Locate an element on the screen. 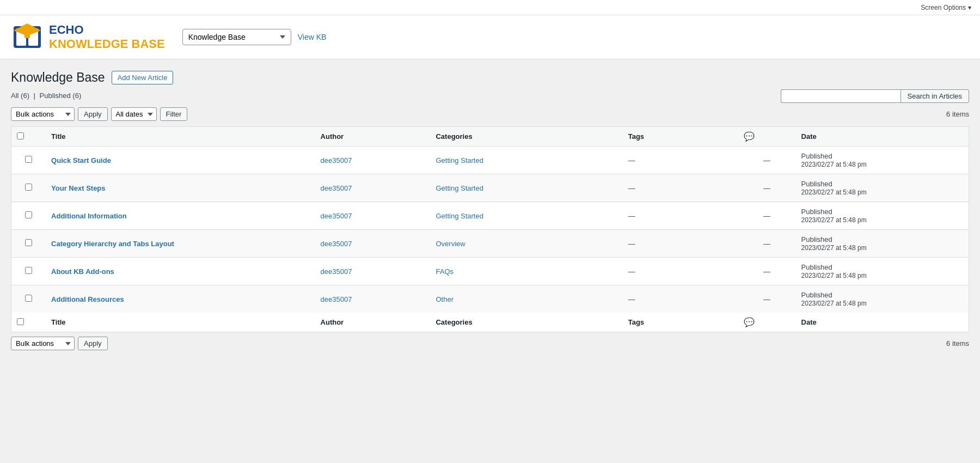 The width and height of the screenshot is (980, 463). page-title: Knowledge Base is located at coordinates (58, 77).